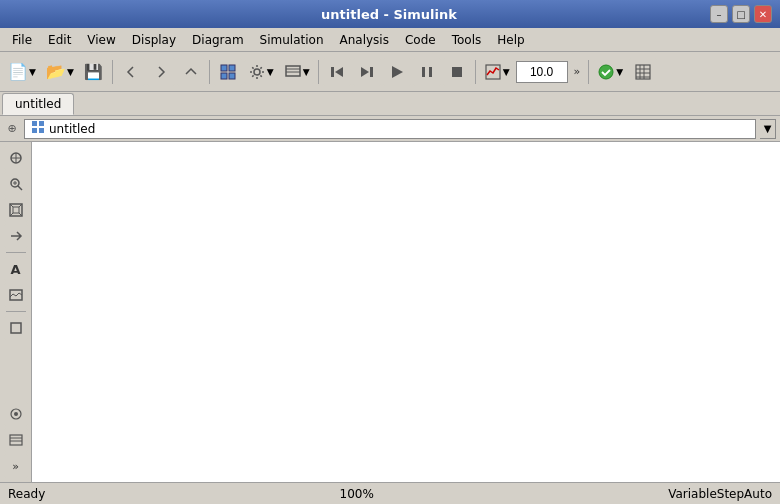 This screenshot has height=504, width=780. I want to click on menu-analysis: Analysis, so click(364, 40).